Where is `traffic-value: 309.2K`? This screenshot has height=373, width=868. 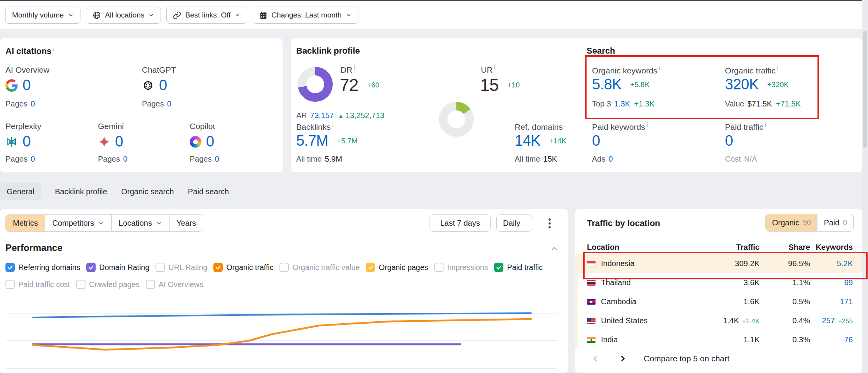
traffic-value: 309.2K is located at coordinates (727, 263).